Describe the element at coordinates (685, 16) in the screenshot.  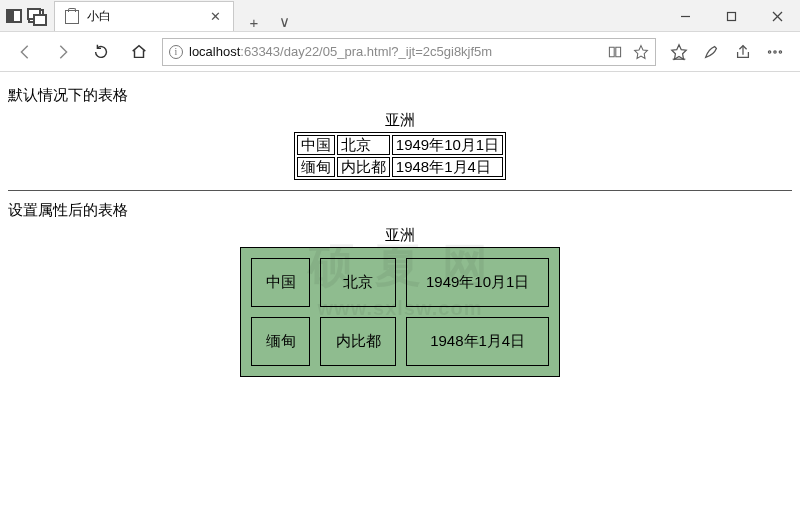
I see `minimize-button` at that location.